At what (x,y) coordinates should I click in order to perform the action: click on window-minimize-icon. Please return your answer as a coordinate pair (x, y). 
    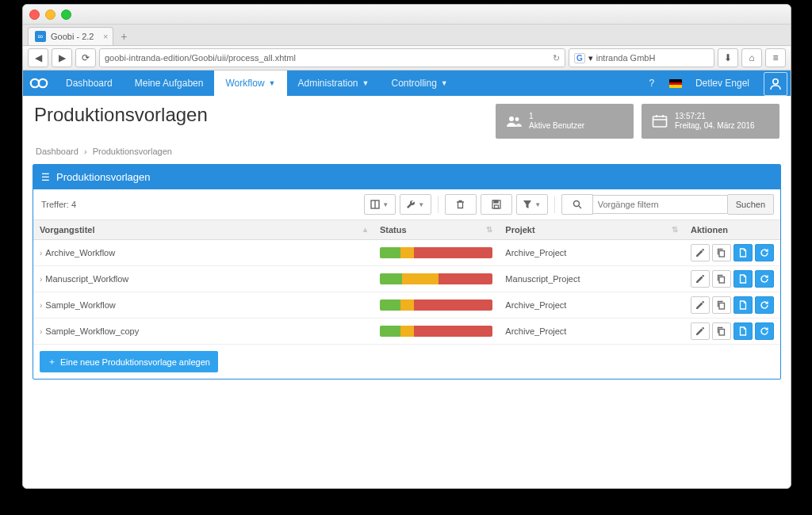
    Looking at the image, I should click on (51, 14).